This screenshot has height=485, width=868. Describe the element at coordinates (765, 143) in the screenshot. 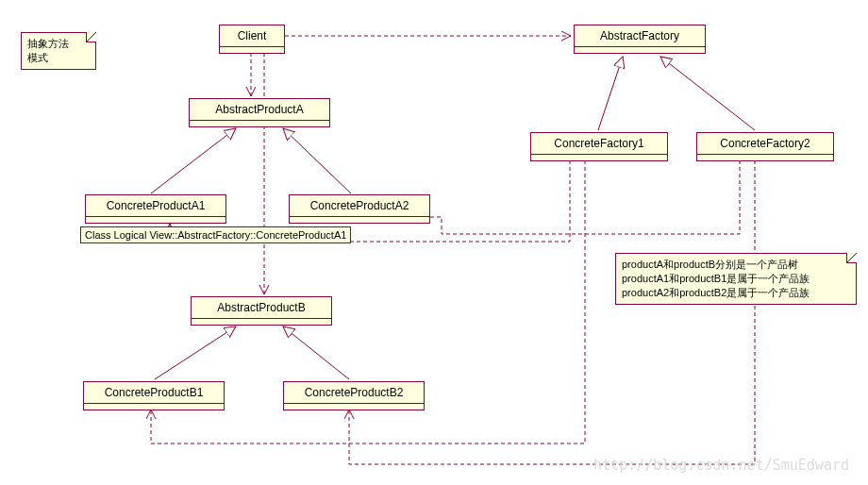

I see `class-name: ConcreteFactory2` at that location.